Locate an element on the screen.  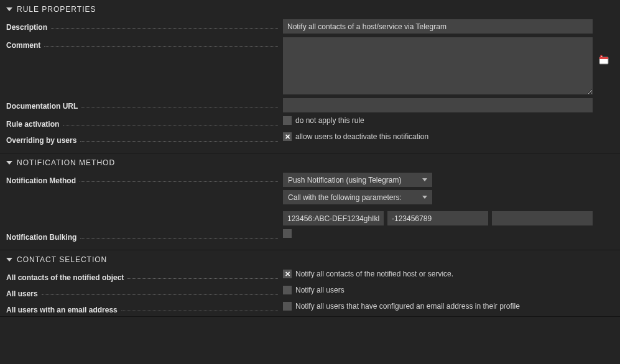
rule-activation-checkbox is located at coordinates (287, 121).